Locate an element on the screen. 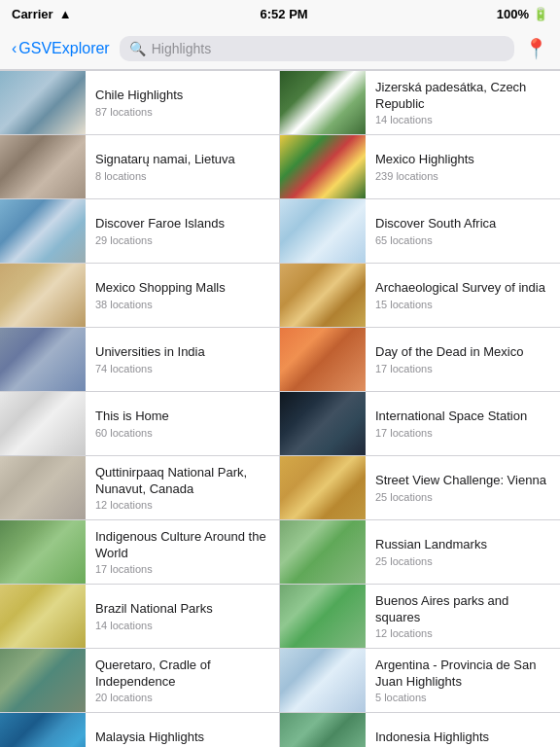  list-item: Malaysia Highlights 108 locations is located at coordinates (140, 729).